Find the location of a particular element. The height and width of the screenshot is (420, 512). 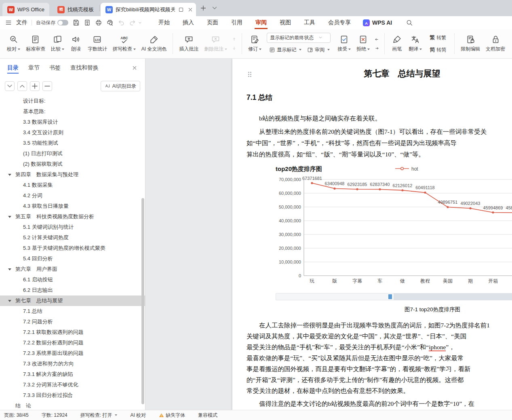

spellcheck-indicator: 拼写检查: 打开 is located at coordinates (99, 416).